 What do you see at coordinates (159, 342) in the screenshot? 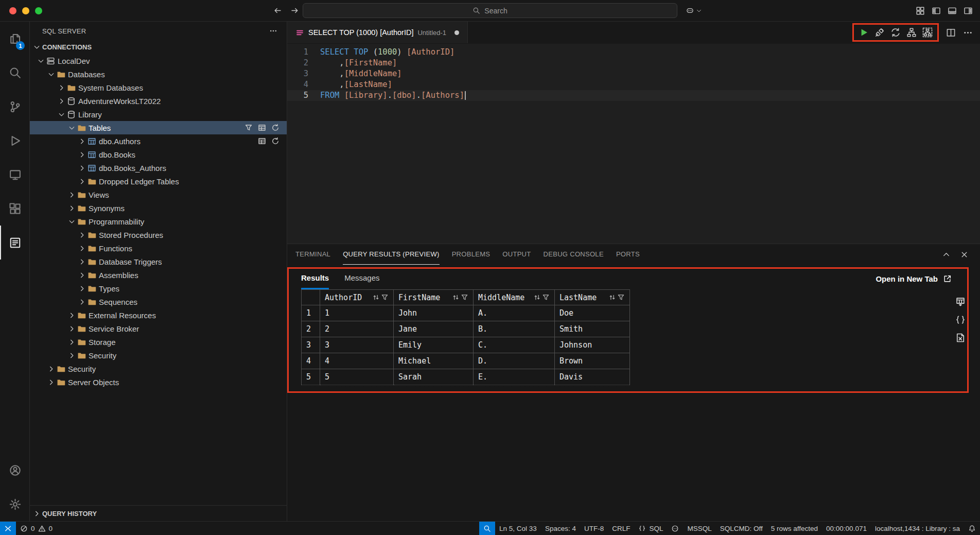
I see `tree-item-storage: Storage` at bounding box center [159, 342].